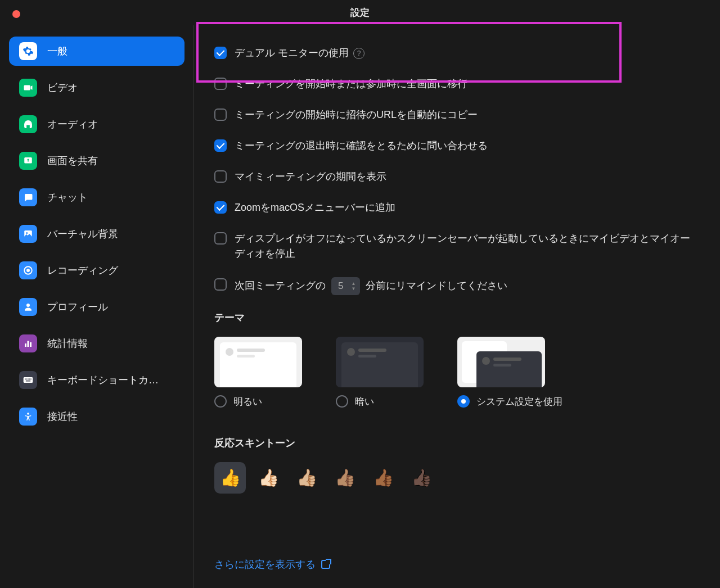 Image resolution: width=720 pixels, height=588 pixels. Describe the element at coordinates (380, 372) in the screenshot. I see `theme-option-dark: 暗い` at that location.